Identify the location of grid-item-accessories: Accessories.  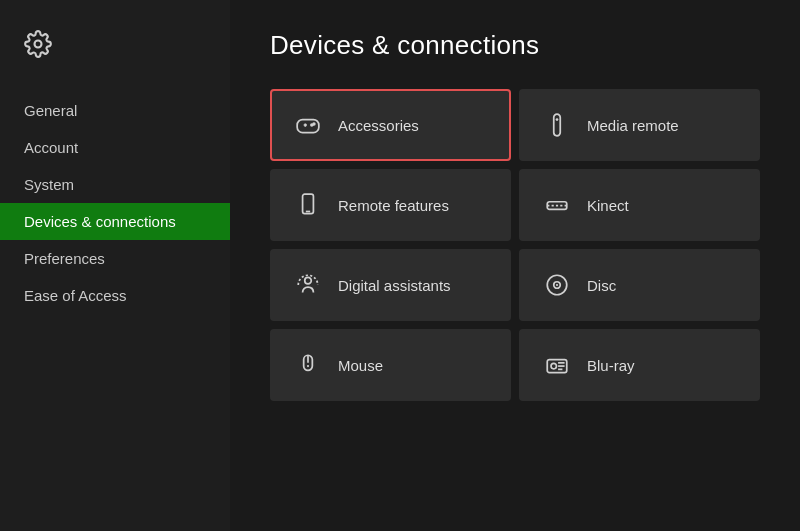
(390, 125).